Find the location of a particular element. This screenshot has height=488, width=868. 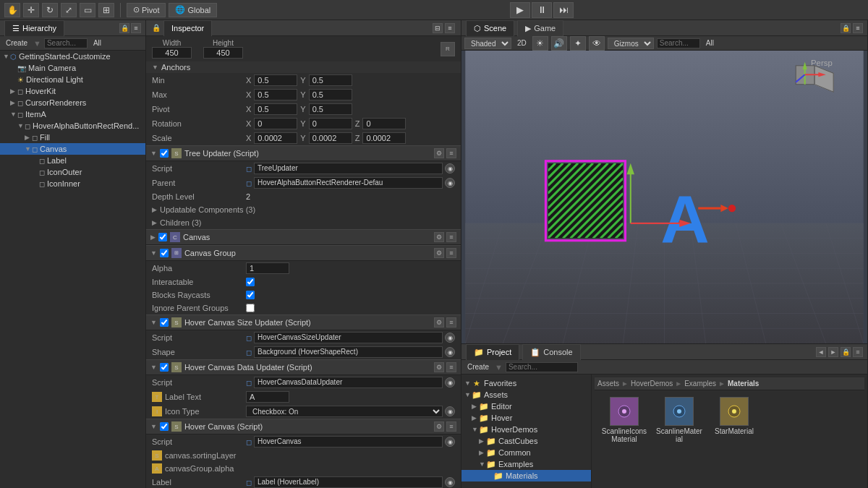

scene-search-input is located at coordinates (678, 43).